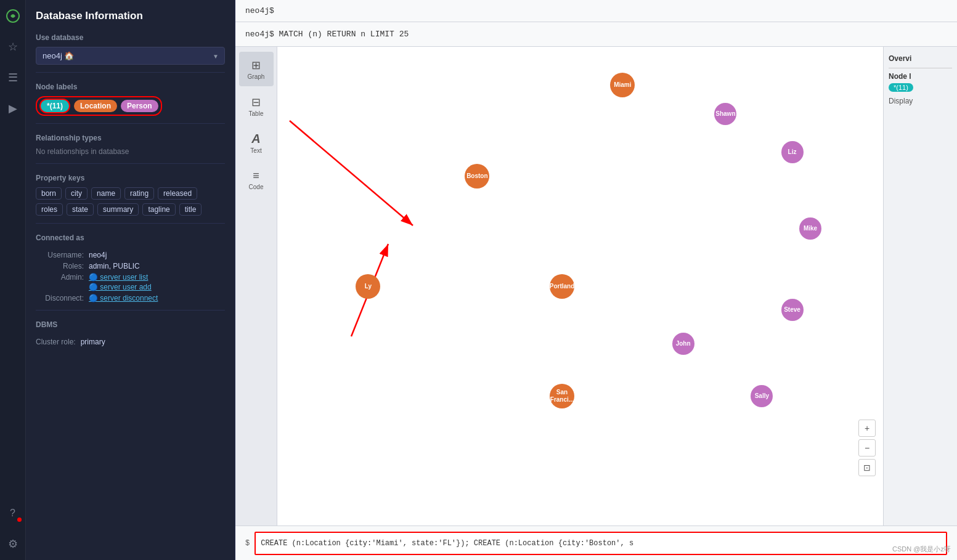 This screenshot has height=560, width=957. I want to click on graph-node-john: John, so click(683, 344).